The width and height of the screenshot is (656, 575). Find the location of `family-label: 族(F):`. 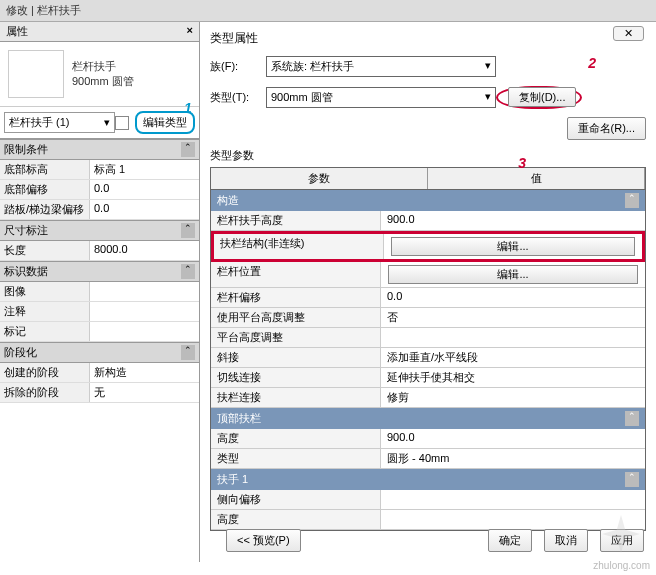

family-label: 族(F): is located at coordinates (238, 66).